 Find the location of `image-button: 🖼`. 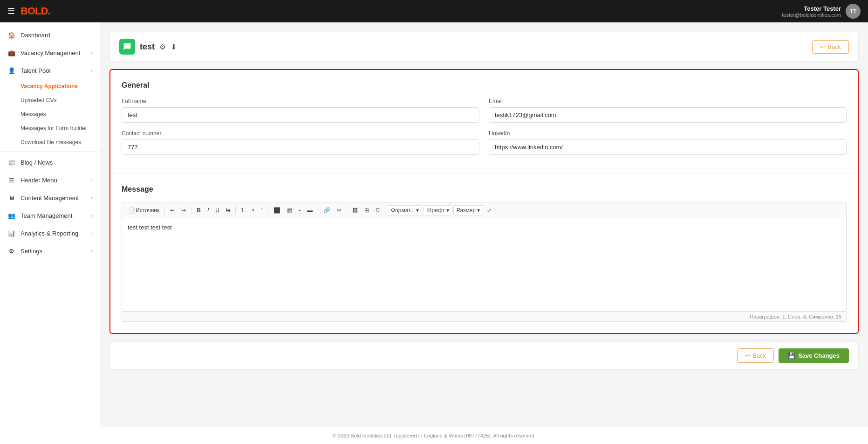

image-button: 🖼 is located at coordinates (355, 210).